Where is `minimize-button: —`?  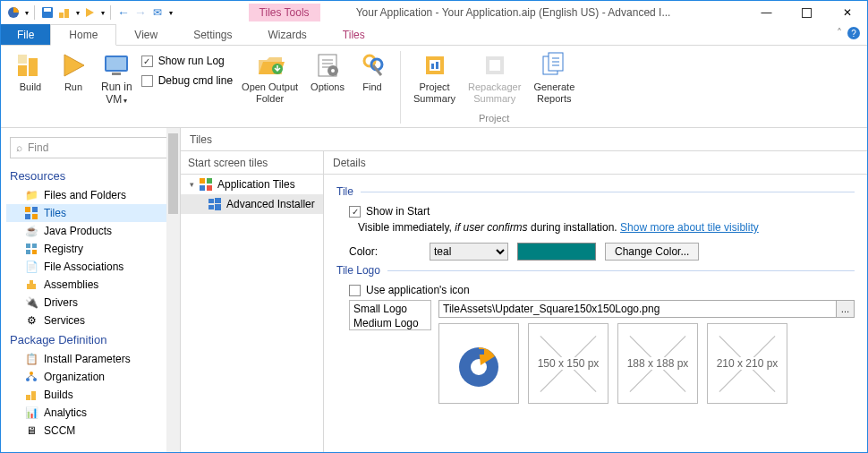 minimize-button: — is located at coordinates (766, 13).